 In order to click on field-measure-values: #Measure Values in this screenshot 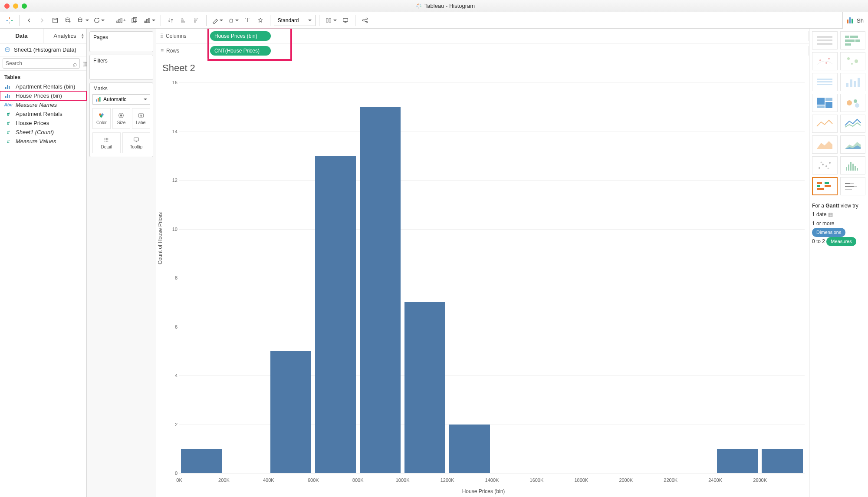, I will do `click(43, 142)`.